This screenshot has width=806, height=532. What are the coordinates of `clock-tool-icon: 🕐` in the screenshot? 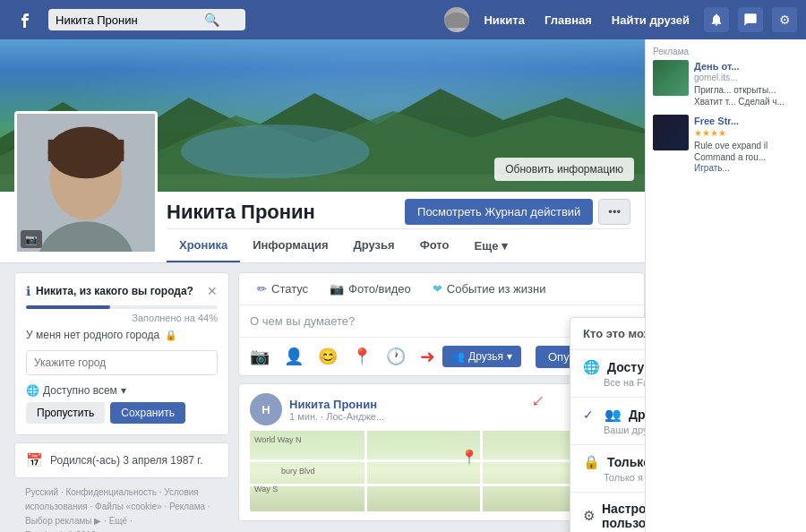 It's located at (396, 356).